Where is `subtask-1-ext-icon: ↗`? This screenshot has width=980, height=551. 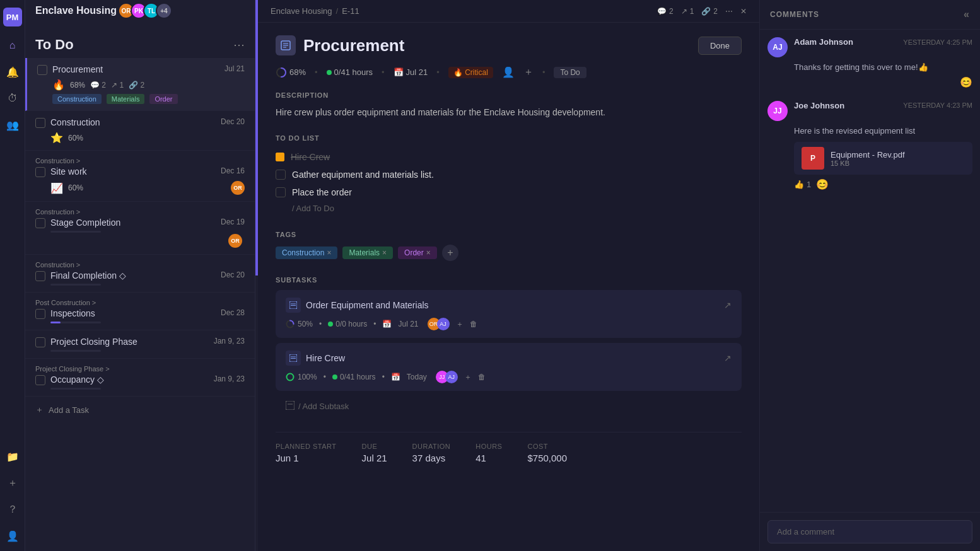
subtask-1-ext-icon: ↗ is located at coordinates (728, 358).